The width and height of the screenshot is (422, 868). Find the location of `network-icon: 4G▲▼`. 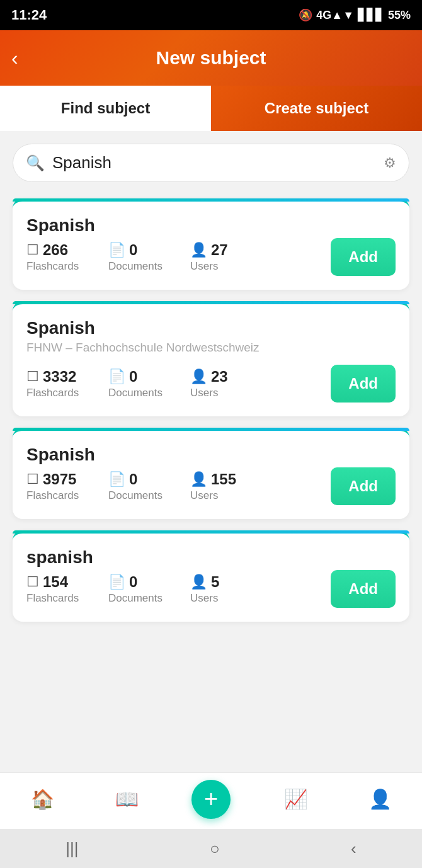

network-icon: 4G▲▼ is located at coordinates (335, 15).